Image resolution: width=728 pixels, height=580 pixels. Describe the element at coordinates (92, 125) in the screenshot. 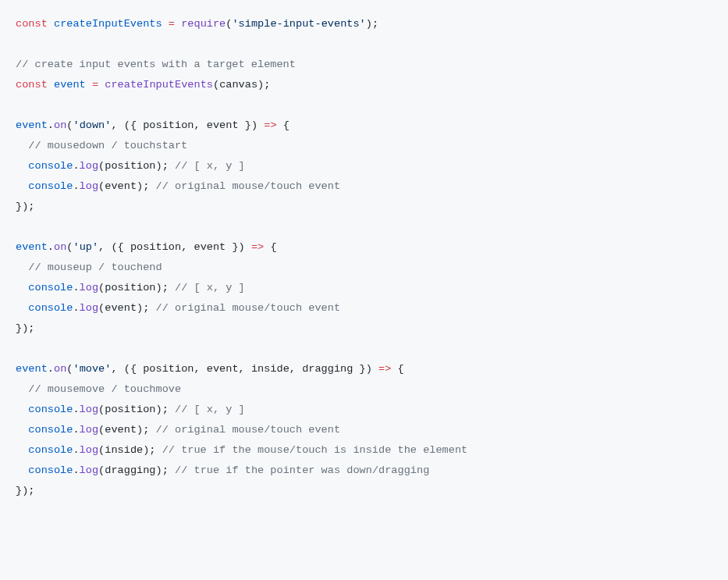

I see `code-token: 'down'` at that location.